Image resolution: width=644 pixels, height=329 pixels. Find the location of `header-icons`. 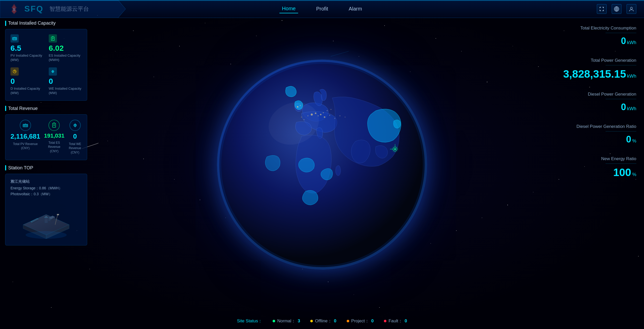

header-icons is located at coordinates (617, 9).